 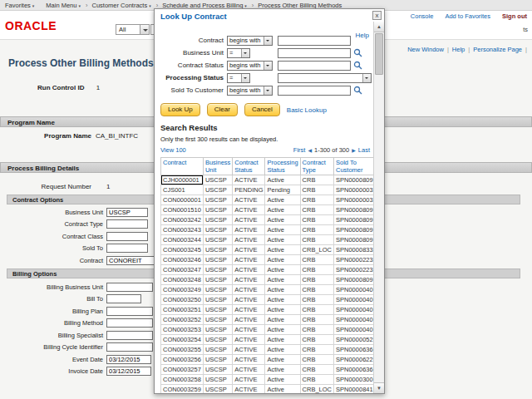 What do you see at coordinates (129, 359) in the screenshot?
I see `event-date-input` at bounding box center [129, 359].